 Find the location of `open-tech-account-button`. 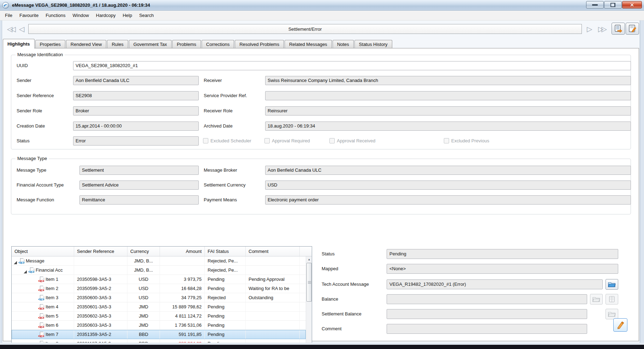

open-tech-account-button is located at coordinates (612, 284).